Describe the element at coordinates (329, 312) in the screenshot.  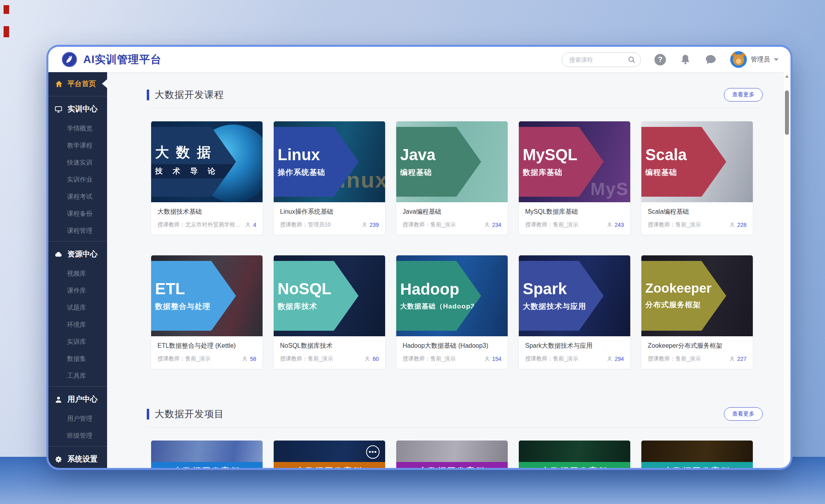
I see `course-card: NoSQL 数据库技术 NoSQL数据库技术 授课教师：售前_演示` at that location.